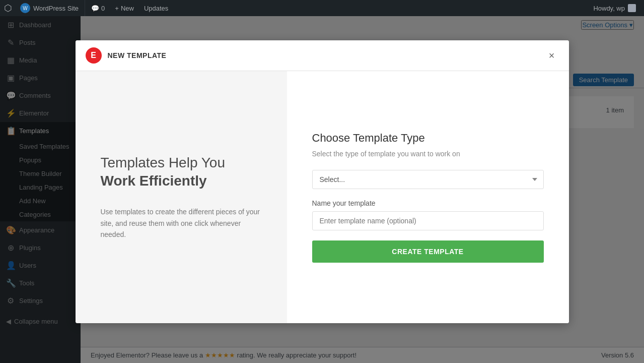  I want to click on form-subtitle: Select the type of template you want to …, so click(428, 154).